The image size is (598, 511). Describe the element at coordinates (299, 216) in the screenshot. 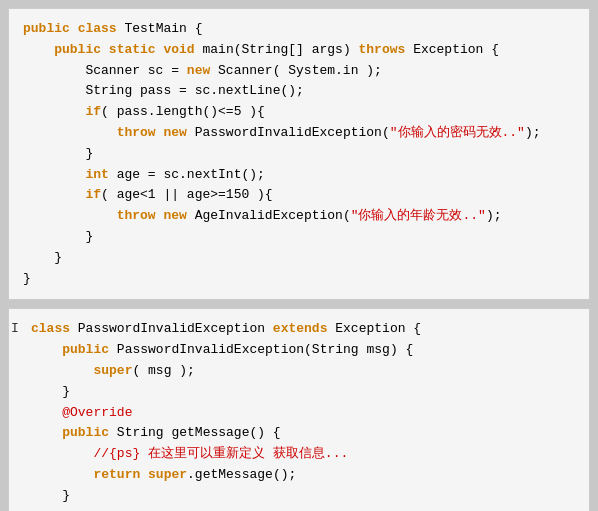

I see `line-10: throw new AgeInvalidException("你输入的年龄无效.…` at that location.